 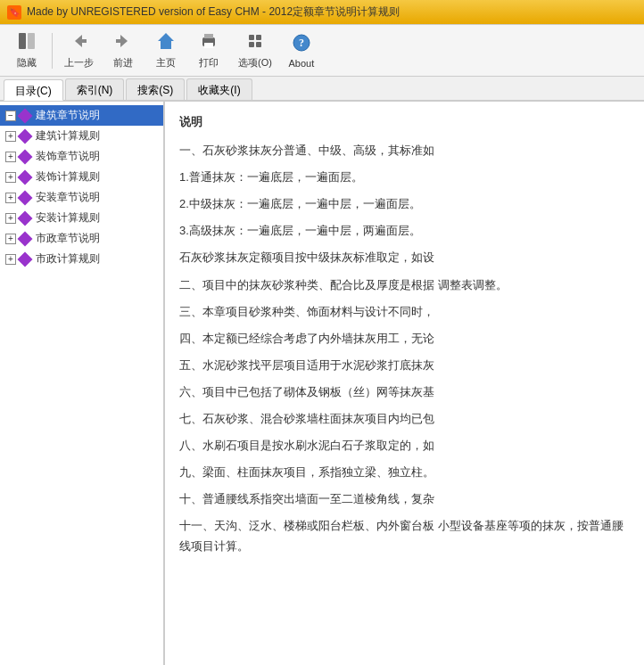 What do you see at coordinates (34, 90) in the screenshot?
I see `tab-contents: 目录(C)` at bounding box center [34, 90].